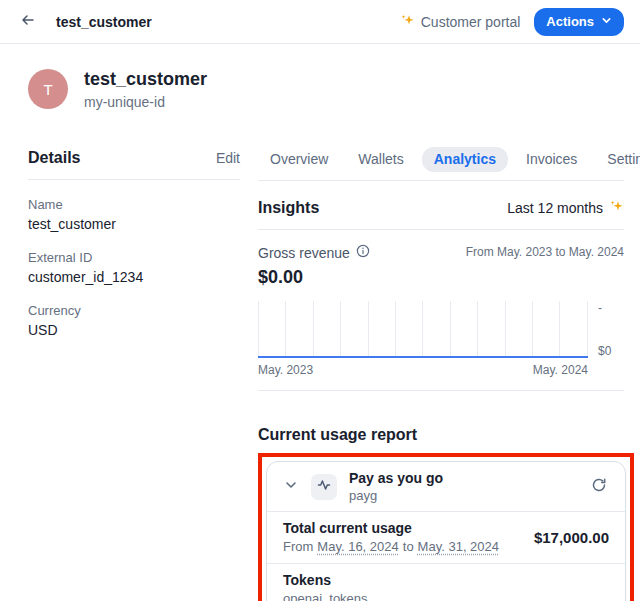 The image size is (640, 601). Describe the element at coordinates (458, 547) in the screenshot. I see `period-end-date: May. 31, 2024` at that location.